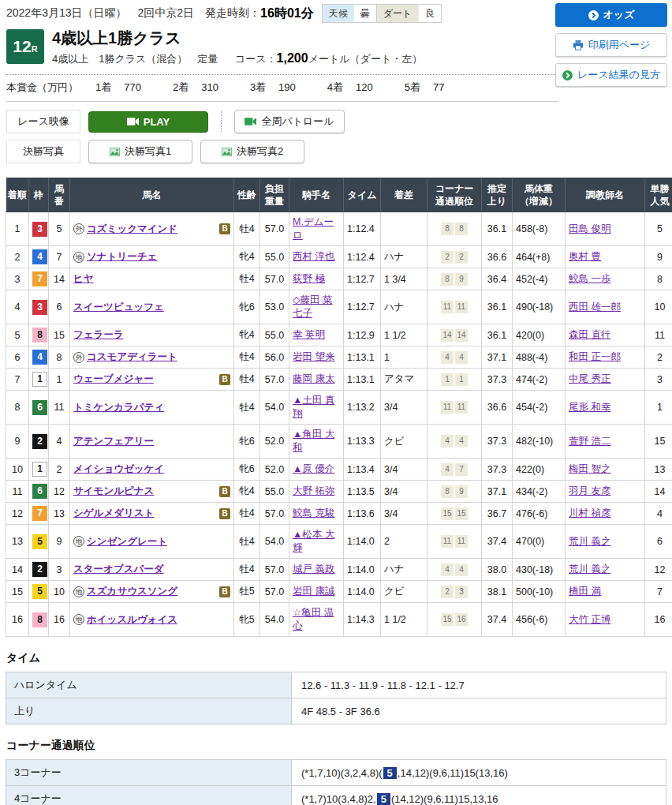  I want to click on last-3f-time: 36.1, so click(497, 229).